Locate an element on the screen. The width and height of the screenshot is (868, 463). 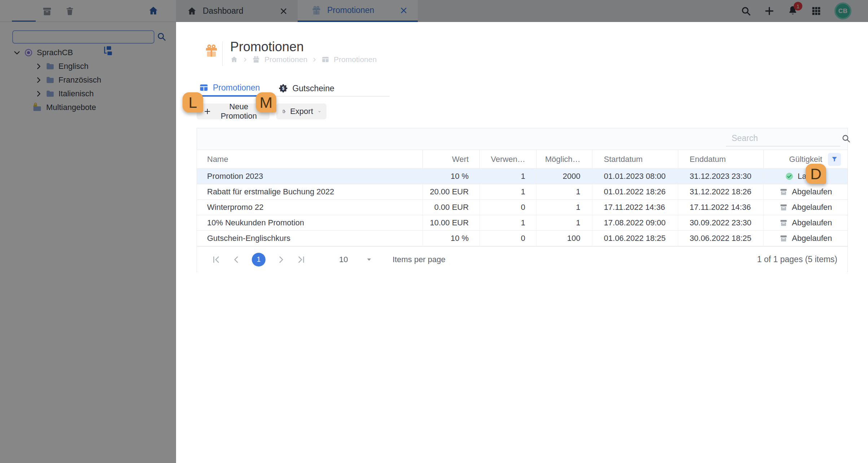
gift-icon is located at coordinates (316, 10).